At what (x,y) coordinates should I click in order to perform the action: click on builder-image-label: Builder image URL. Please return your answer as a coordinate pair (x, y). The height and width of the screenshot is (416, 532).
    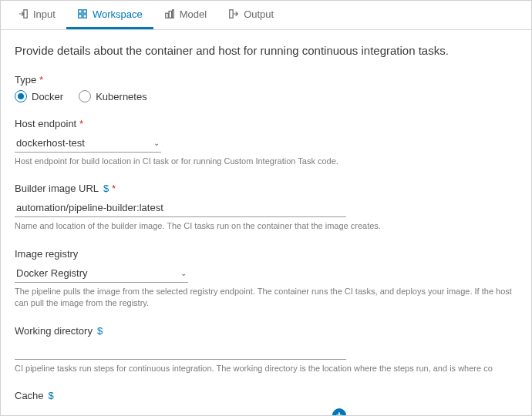
    Looking at the image, I should click on (57, 188).